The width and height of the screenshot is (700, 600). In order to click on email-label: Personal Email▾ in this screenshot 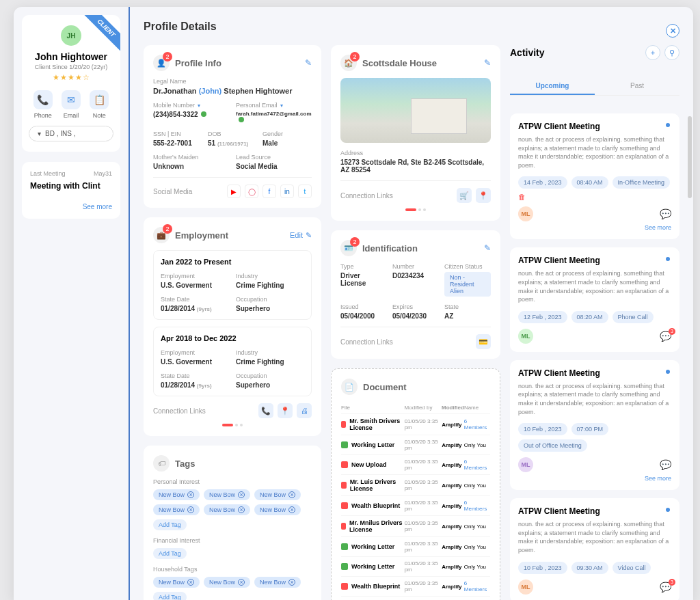, I will do `click(273, 105)`.